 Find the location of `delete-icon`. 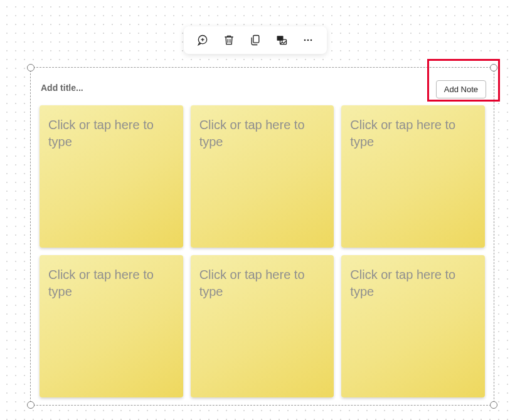

delete-icon is located at coordinates (229, 40).